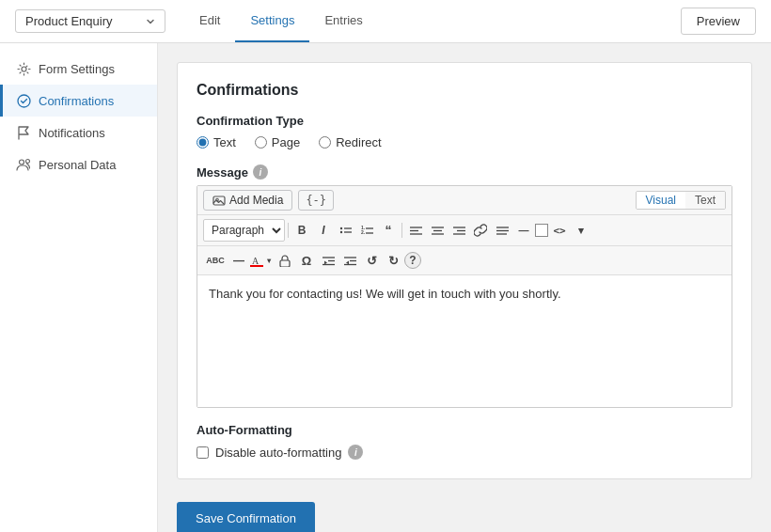 The height and width of the screenshot is (532, 771). Describe the element at coordinates (464, 172) in the screenshot. I see `message-label: Message i` at that location.